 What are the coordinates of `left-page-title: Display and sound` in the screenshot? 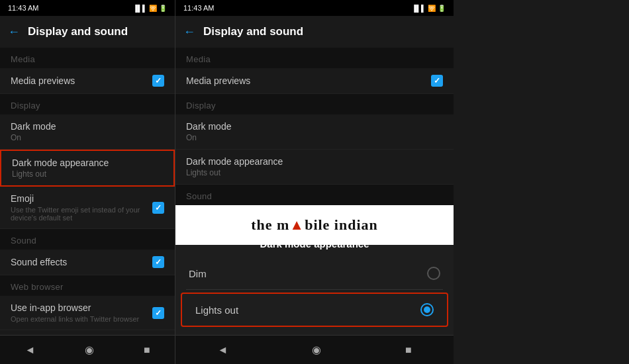 It's located at (78, 32).